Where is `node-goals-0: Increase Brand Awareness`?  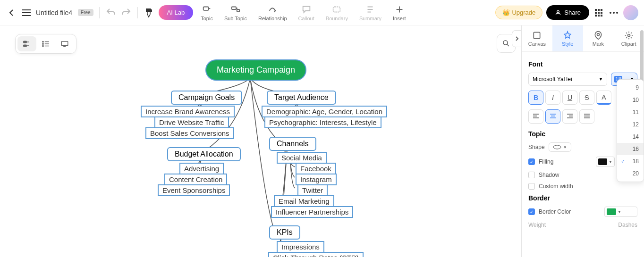
node-goals-0: Increase Brand Awareness is located at coordinates (188, 111).